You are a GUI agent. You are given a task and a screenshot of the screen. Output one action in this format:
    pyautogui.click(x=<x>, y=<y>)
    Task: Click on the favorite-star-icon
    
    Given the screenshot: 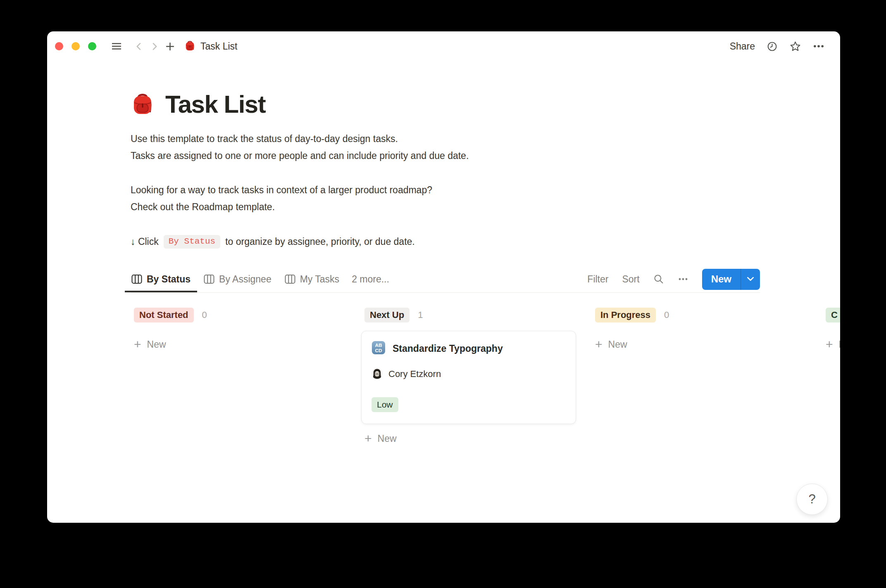 What is the action you would take?
    pyautogui.click(x=795, y=46)
    